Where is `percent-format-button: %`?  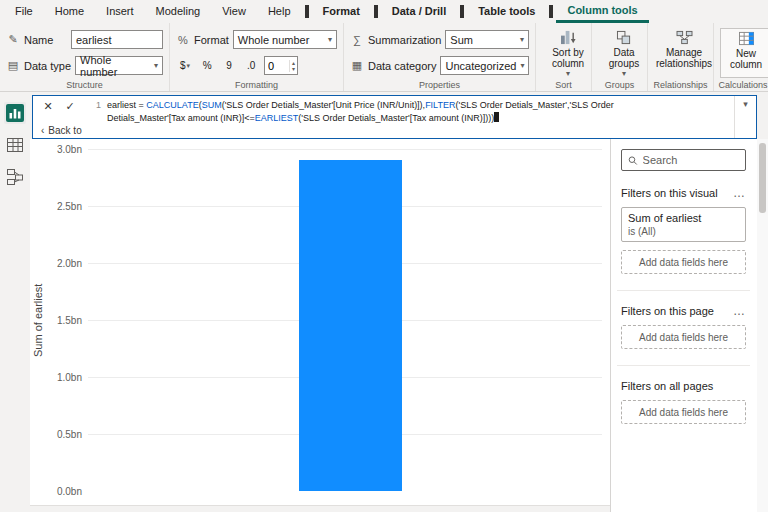 percent-format-button: % is located at coordinates (207, 66).